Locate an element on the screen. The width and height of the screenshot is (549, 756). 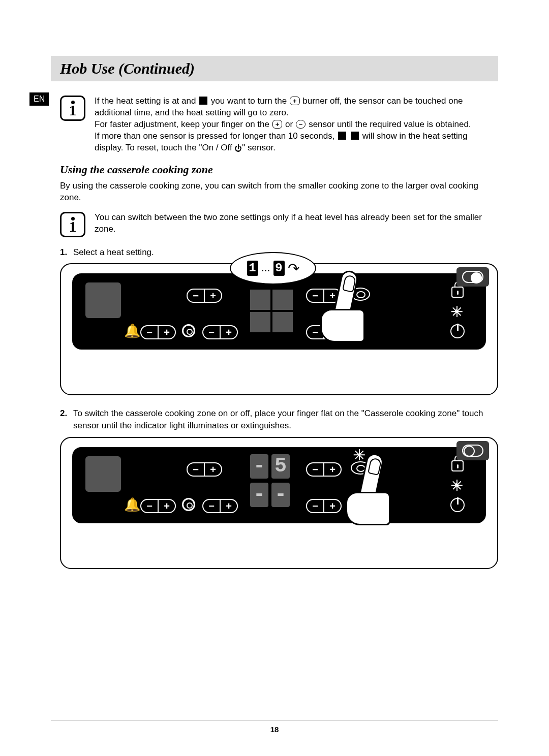
zone-heat-display: - 5 is located at coordinates (270, 466).